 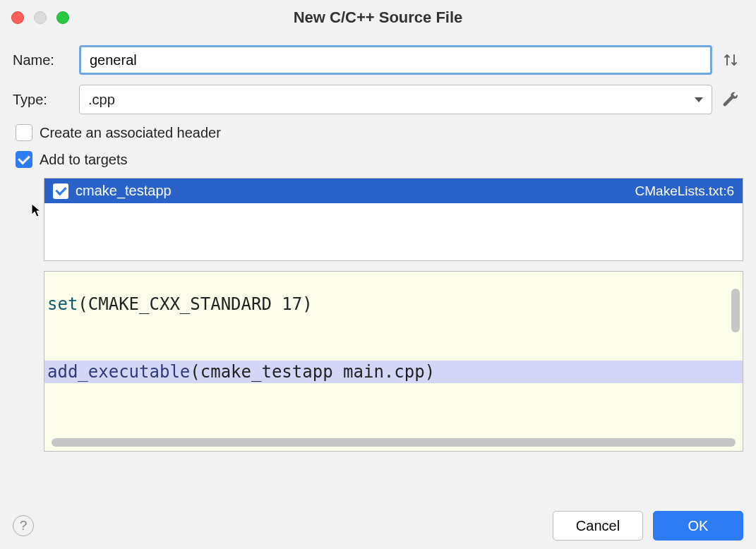 I want to click on targets-list: cmake_testapp CMakeLists.txt:6, so click(x=394, y=219).